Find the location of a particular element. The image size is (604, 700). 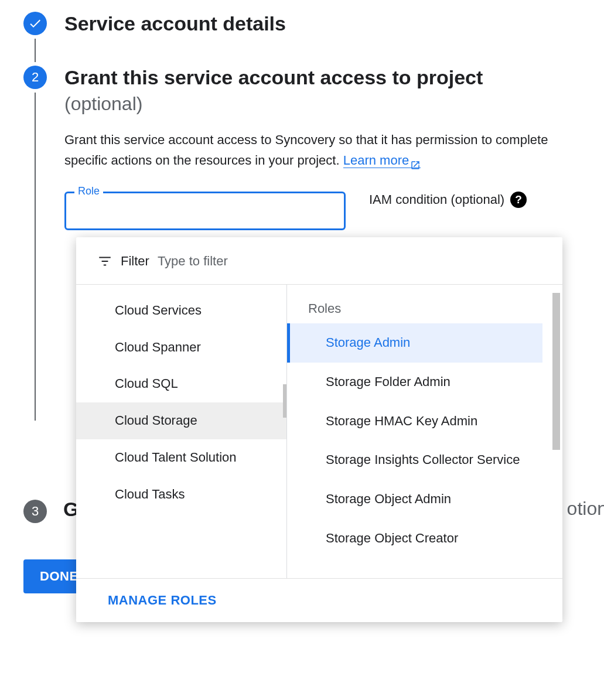

help-icon: ? is located at coordinates (518, 200).